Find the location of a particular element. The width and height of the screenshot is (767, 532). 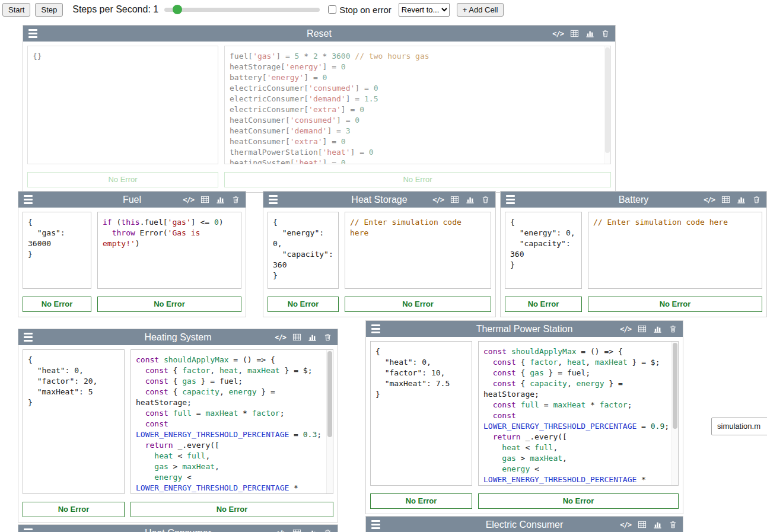

cell-header: Heat Consumer</> is located at coordinates (178, 528).